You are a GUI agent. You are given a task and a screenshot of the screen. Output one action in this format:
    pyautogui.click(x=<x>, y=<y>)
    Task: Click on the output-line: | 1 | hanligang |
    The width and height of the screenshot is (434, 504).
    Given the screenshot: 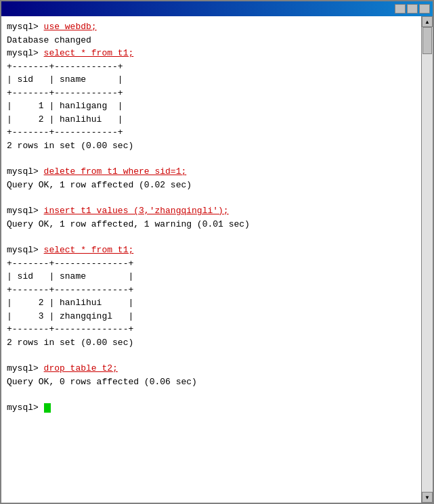 What is the action you would take?
    pyautogui.click(x=211, y=106)
    